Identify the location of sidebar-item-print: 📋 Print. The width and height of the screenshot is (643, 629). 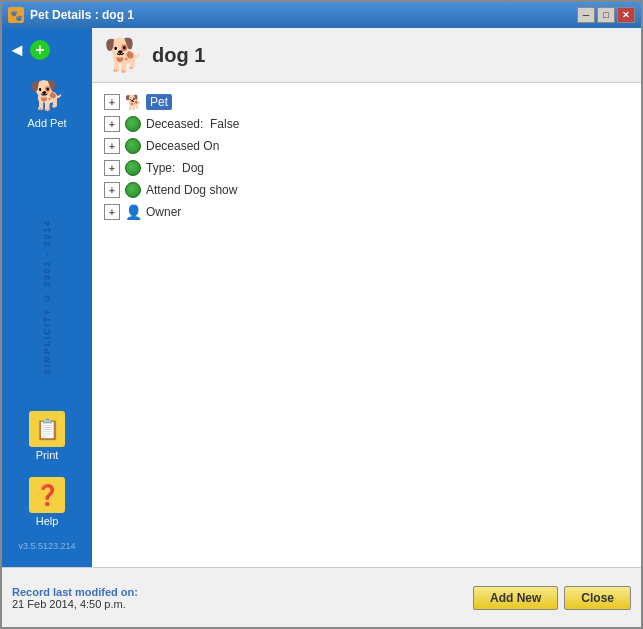
(47, 436).